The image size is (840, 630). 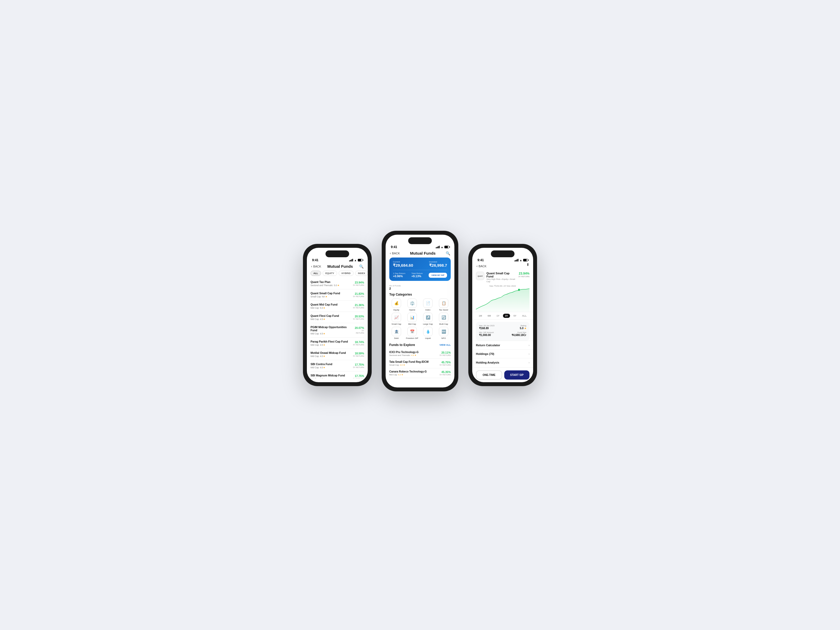 I want to click on category-item: ↗️ Large Cap, so click(x=428, y=319).